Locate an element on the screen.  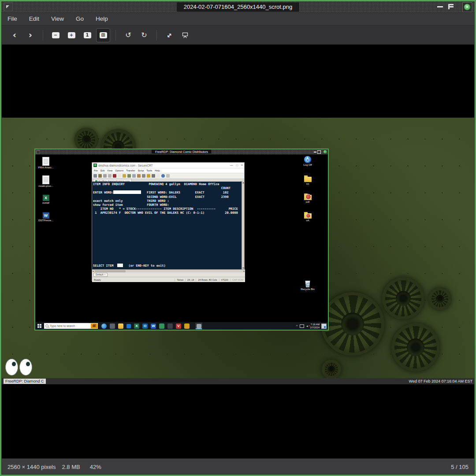
best-fit-button is located at coordinates (103, 35).